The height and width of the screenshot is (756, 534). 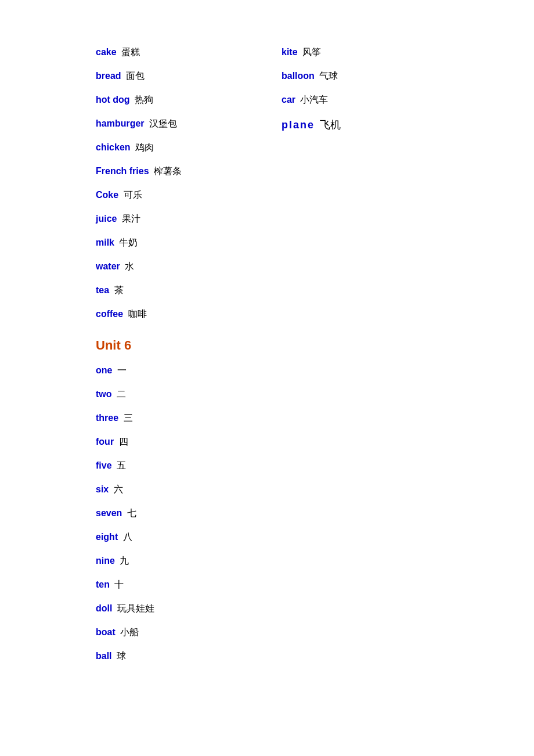 What do you see at coordinates (109, 314) in the screenshot?
I see `vocab-en: coffee` at bounding box center [109, 314].